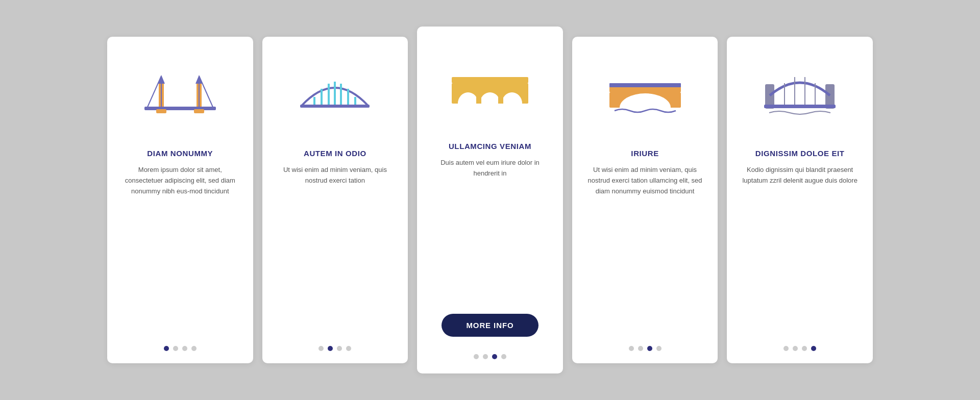 The height and width of the screenshot is (400, 980). I want to click on more-info-button: MORE INFO, so click(490, 326).